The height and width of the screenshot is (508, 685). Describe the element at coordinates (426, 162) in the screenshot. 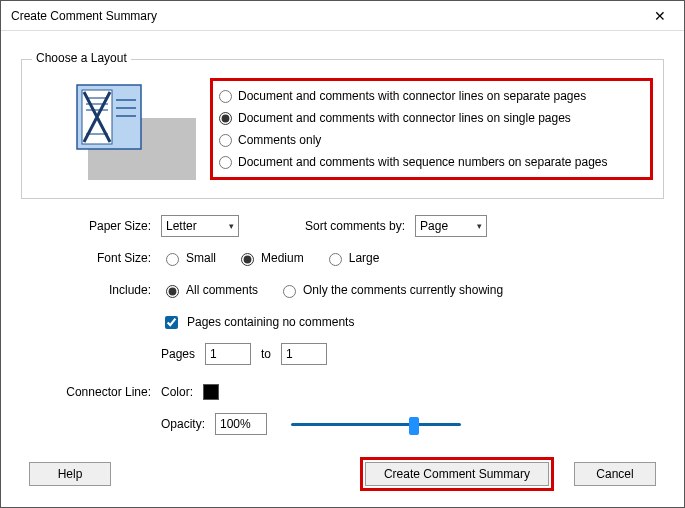

I see `layout-option-sequence-numbers: Document and comments with sequence numb…` at that location.